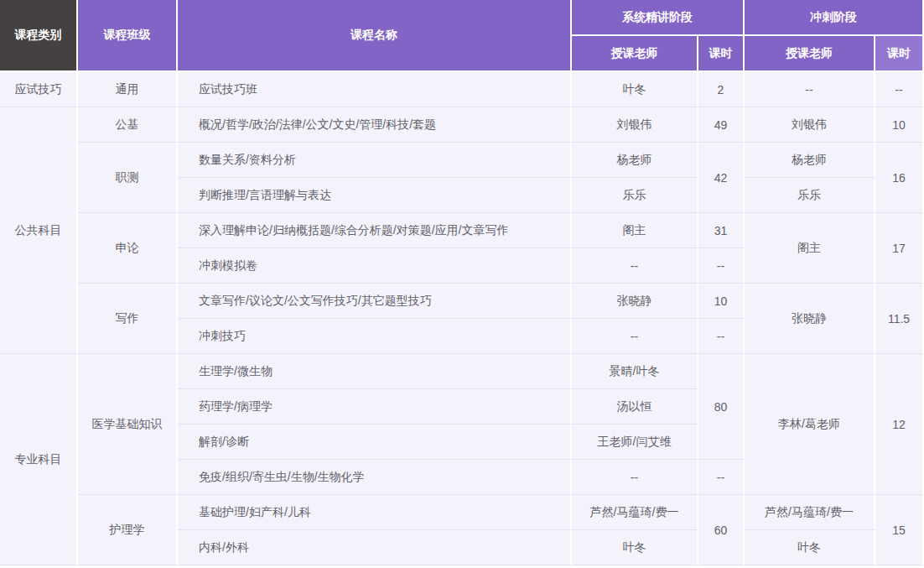 The image size is (924, 568). What do you see at coordinates (810, 548) in the screenshot?
I see `cell-teacher-sprint: 叶冬` at bounding box center [810, 548].